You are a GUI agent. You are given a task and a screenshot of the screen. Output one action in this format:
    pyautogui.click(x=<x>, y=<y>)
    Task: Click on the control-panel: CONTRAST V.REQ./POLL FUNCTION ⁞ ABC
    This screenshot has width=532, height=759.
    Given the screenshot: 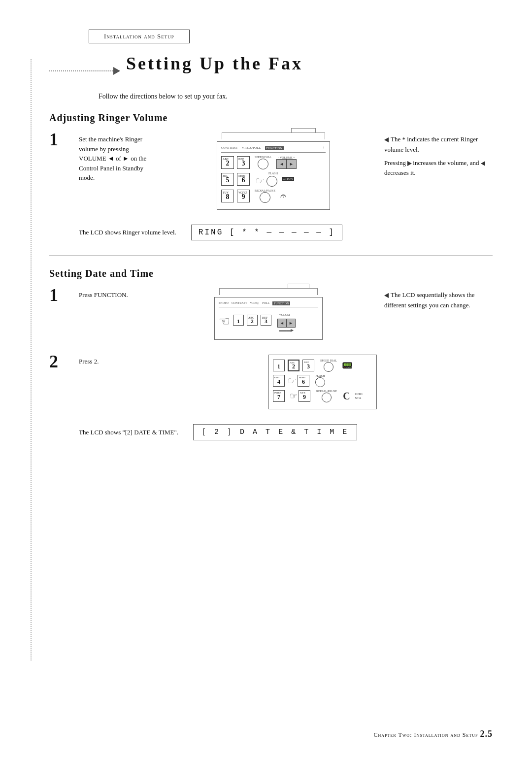 What is the action you would take?
    pyautogui.click(x=273, y=175)
    